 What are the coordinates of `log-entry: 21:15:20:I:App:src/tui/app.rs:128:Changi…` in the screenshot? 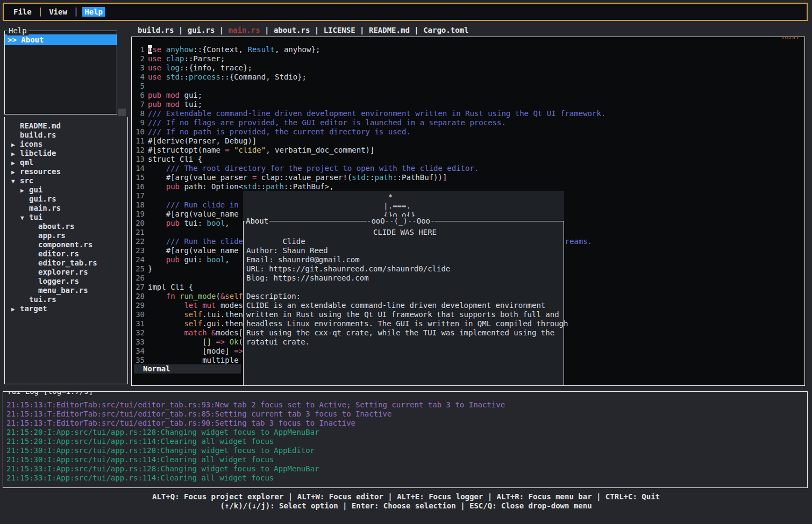 It's located at (407, 432).